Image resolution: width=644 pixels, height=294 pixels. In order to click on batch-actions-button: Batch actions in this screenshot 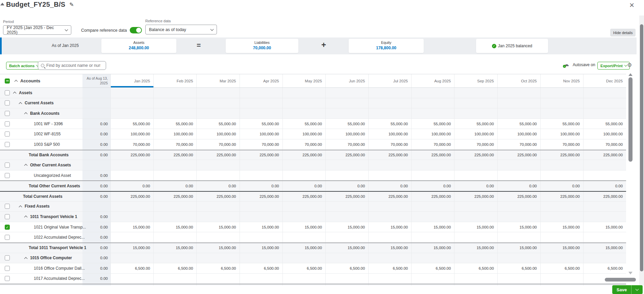, I will do `click(24, 65)`.